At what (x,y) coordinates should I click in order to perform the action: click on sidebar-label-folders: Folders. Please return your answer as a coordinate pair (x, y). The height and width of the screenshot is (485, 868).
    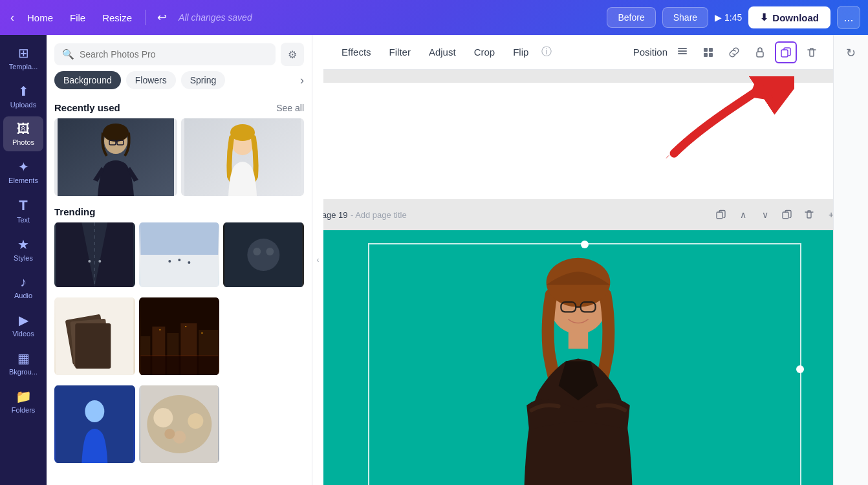
    Looking at the image, I should click on (23, 410).